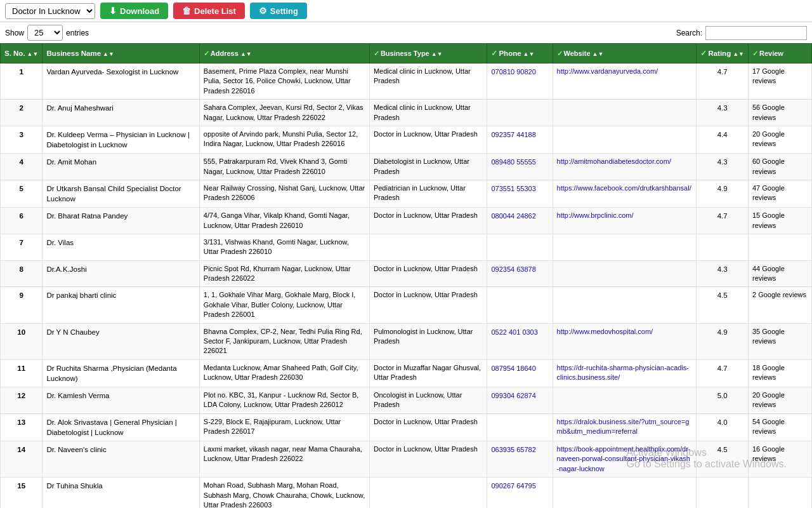 This screenshot has height=508, width=812. What do you see at coordinates (513, 189) in the screenshot?
I see `phone-link: 073551 55303` at bounding box center [513, 189].